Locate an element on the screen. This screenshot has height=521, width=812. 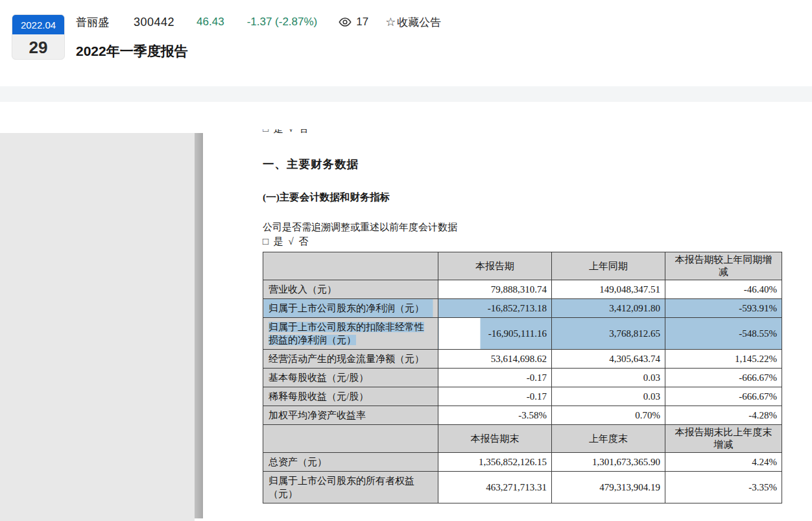
stock-price: 46.43 is located at coordinates (210, 22).